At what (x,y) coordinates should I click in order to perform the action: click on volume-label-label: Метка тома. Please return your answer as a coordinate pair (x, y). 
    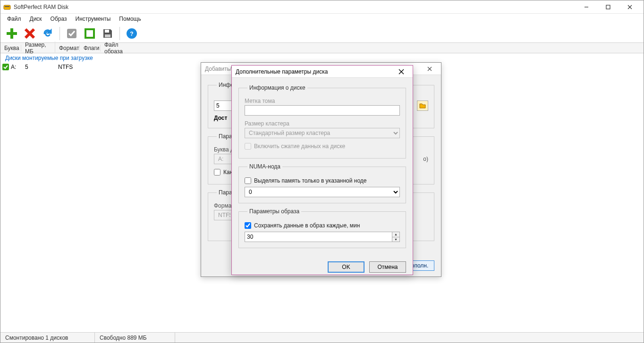
    Looking at the image, I should click on (322, 101).